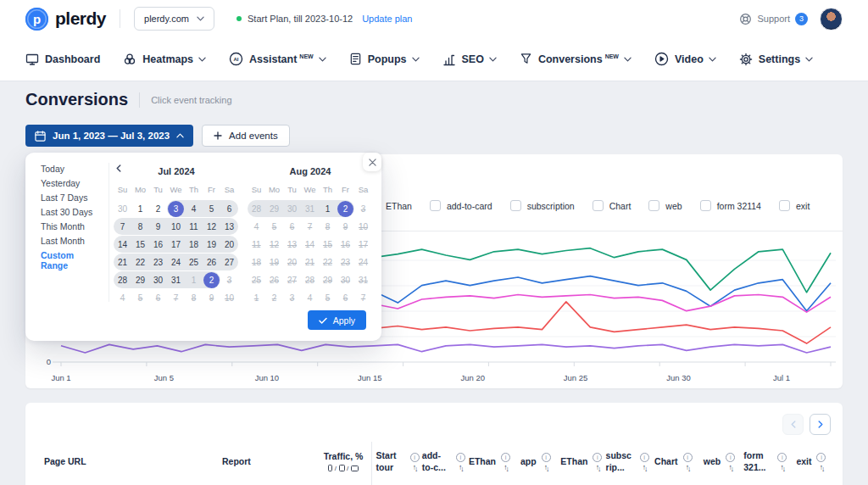 Image resolution: width=868 pixels, height=485 pixels. I want to click on legend-item-form-32114: form 32114, so click(731, 205).